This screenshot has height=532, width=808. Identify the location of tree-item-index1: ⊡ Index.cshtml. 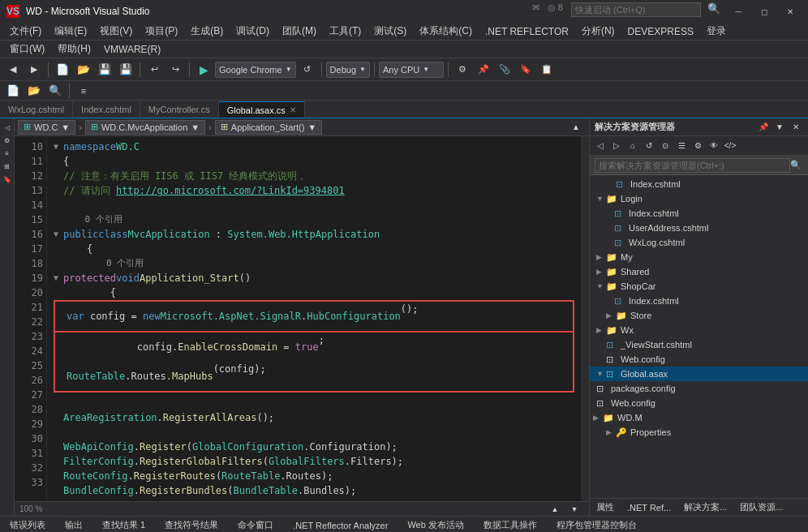
(699, 184).